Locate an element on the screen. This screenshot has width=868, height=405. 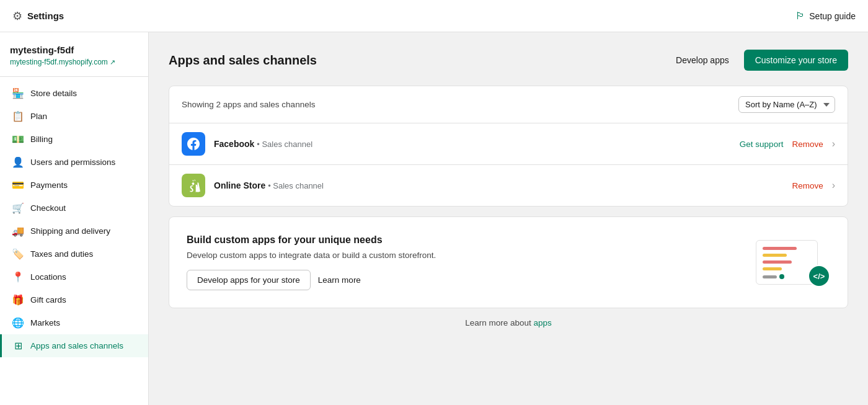
online-store-app-actions: Remove › is located at coordinates (813, 185).